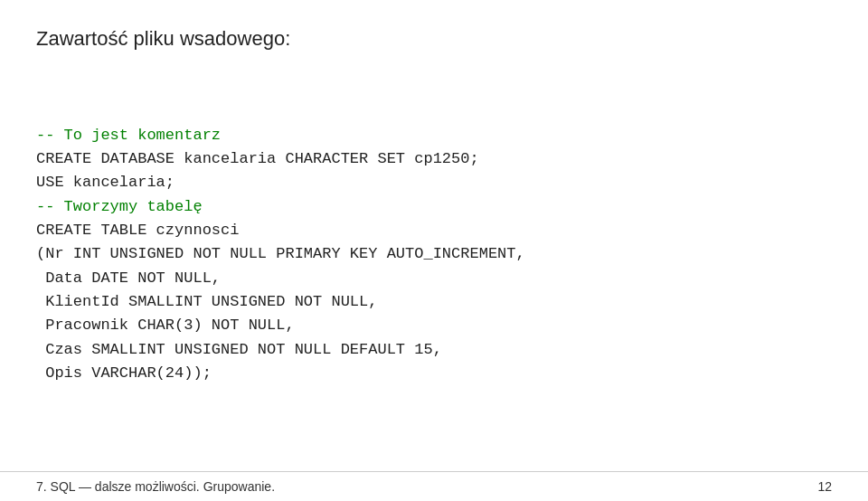  I want to click on page-title: Zawartość pliku wsadowego:, so click(434, 39).